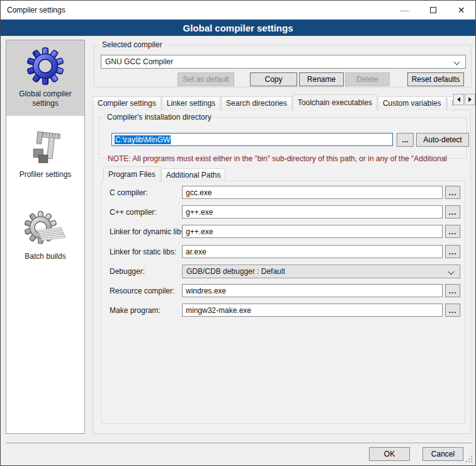 The height and width of the screenshot is (466, 476). I want to click on install-dir-selected-text: C:\raylib\MinGW, so click(142, 140).